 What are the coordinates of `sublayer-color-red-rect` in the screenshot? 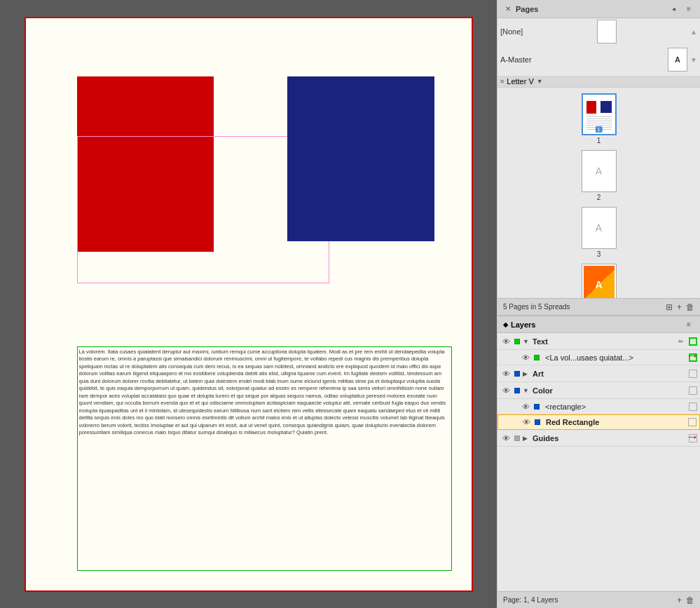 It's located at (537, 422).